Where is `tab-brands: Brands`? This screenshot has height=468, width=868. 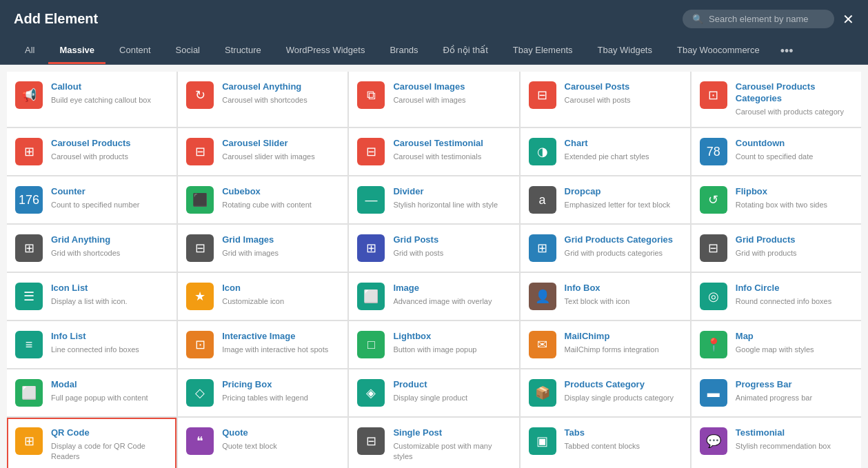
tab-brands: Brands is located at coordinates (404, 51).